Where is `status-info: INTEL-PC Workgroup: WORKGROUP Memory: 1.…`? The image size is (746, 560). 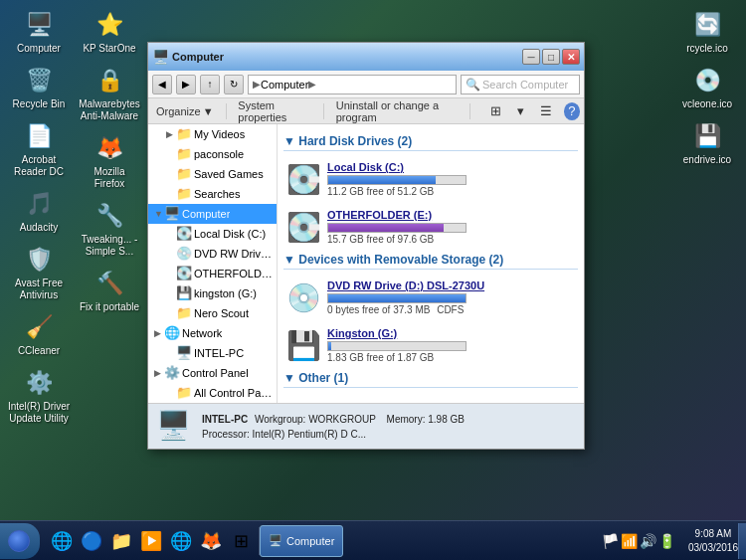
status-info: INTEL-PC Workgroup: WORKGROUP Memory: 1.… is located at coordinates (333, 427).